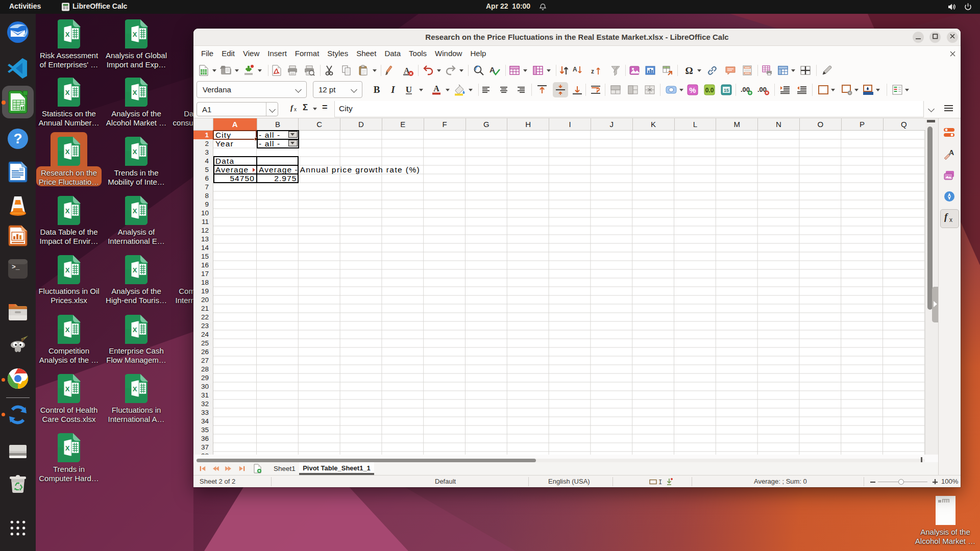 This screenshot has height=551, width=980. Describe the element at coordinates (689, 70) in the screenshot. I see `svg-text: Ω` at that location.